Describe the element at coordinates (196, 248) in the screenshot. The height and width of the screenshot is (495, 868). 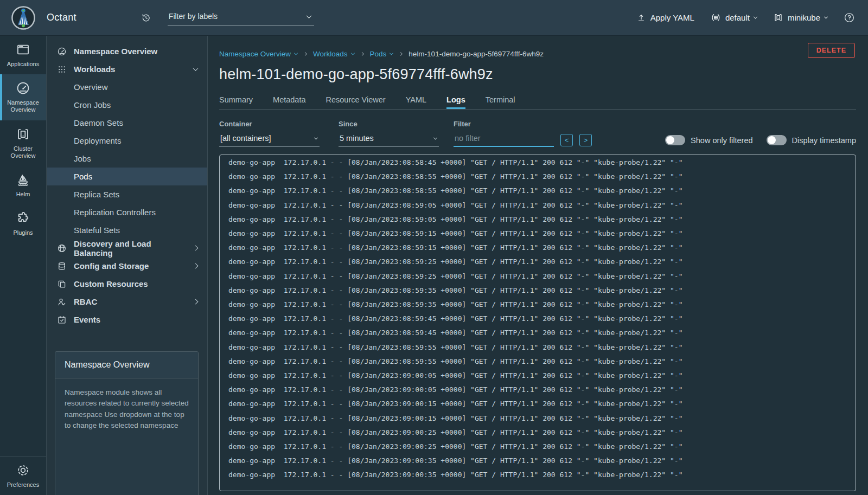
I see `chevron-right-icon` at that location.